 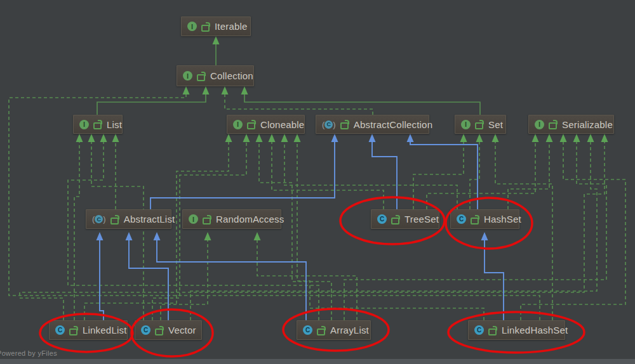 I want to click on node-array_list: CArrayList, so click(x=334, y=330).